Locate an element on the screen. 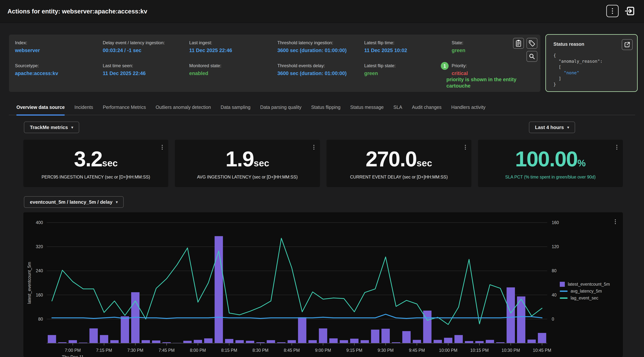 The width and height of the screenshot is (644, 357). tab-status-message: Status message is located at coordinates (367, 110).